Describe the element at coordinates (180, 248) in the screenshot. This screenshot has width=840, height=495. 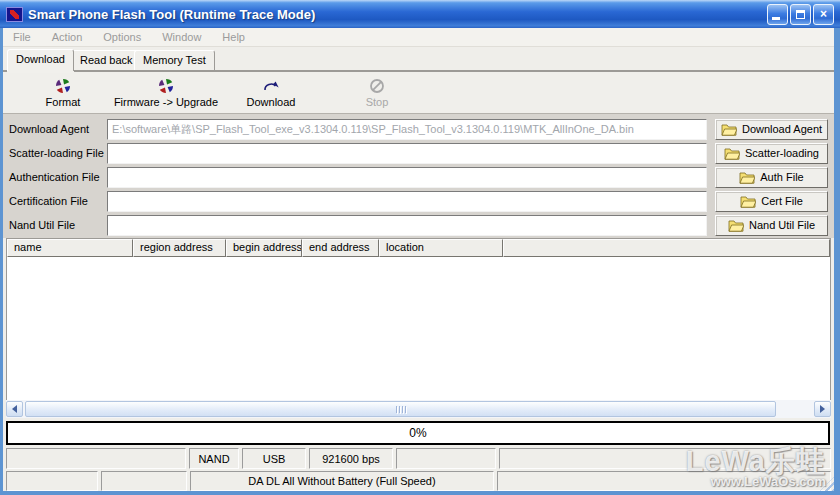
I see `column-header-region-address: region address` at that location.